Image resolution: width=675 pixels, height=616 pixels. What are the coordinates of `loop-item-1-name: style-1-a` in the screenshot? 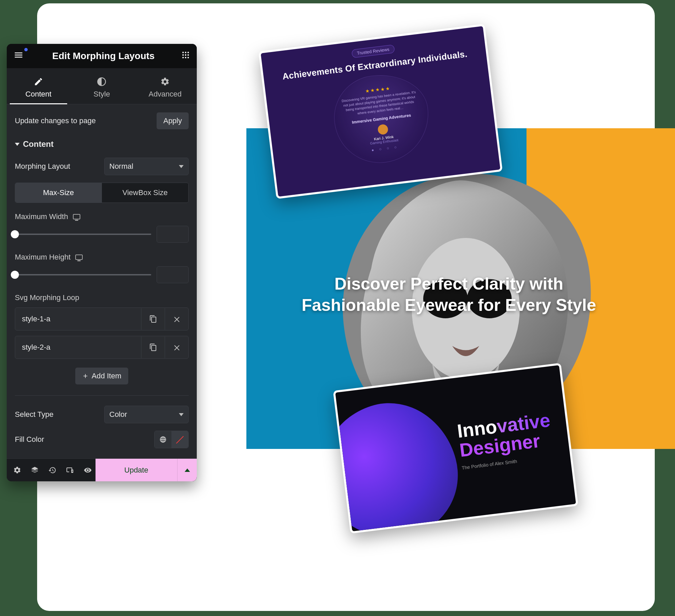 It's located at (78, 319).